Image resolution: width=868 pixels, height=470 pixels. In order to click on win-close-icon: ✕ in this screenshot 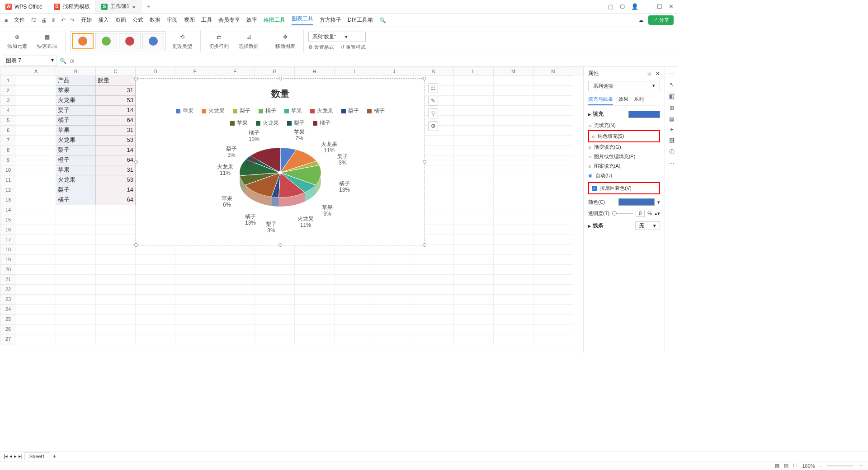, I will do `click(671, 6)`.